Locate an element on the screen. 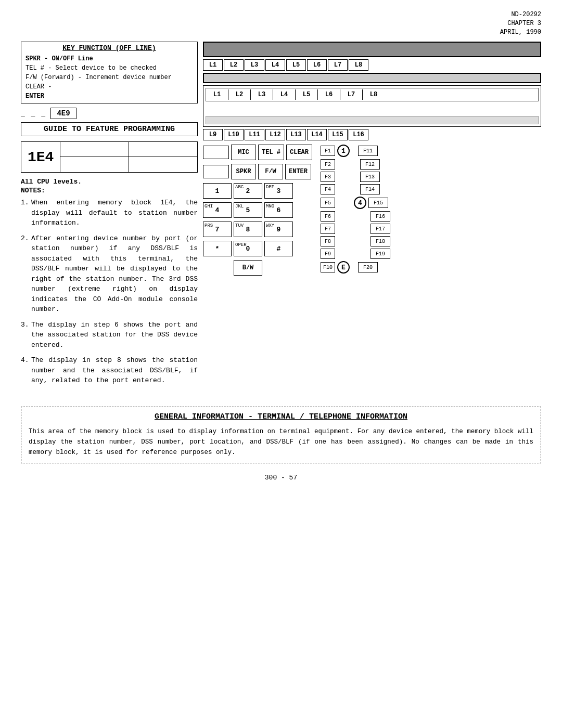 Image resolution: width=562 pixels, height=728 pixels. f2-indicator: F2 is located at coordinates (328, 164).